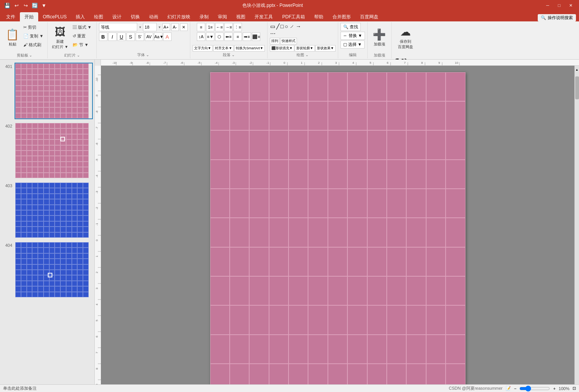  Describe the element at coordinates (294, 17) in the screenshot. I see `tab-pdf: PDF工具箱` at that location.